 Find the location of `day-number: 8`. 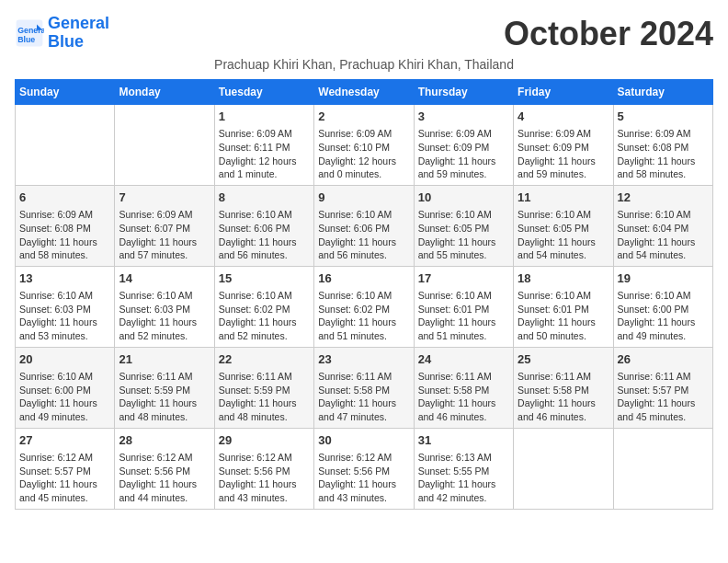

day-number: 8 is located at coordinates (265, 198).